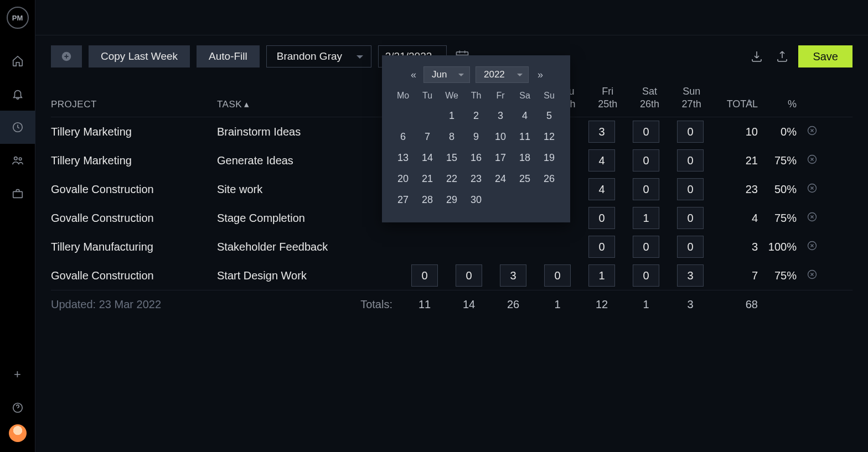 The image size is (868, 452). Describe the element at coordinates (403, 96) in the screenshot. I see `picker-dow: Mo` at that location.